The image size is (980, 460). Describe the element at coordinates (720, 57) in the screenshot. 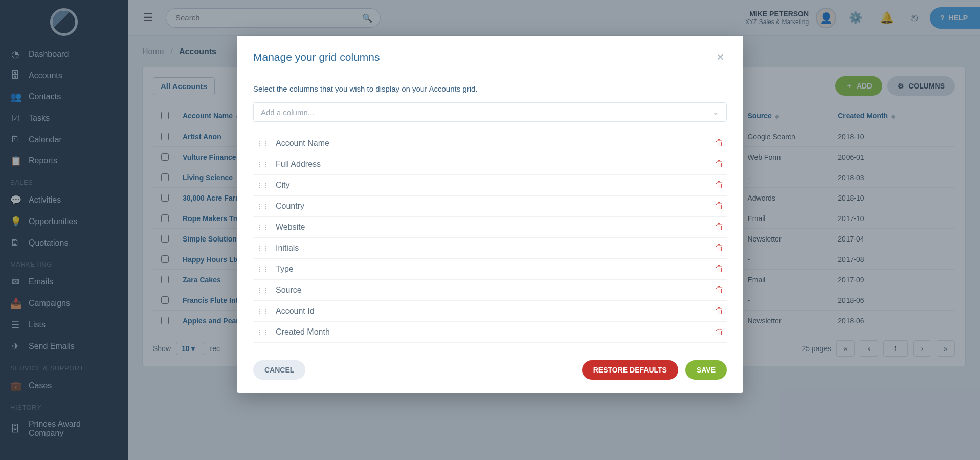

I see `close-icon: ✕` at that location.